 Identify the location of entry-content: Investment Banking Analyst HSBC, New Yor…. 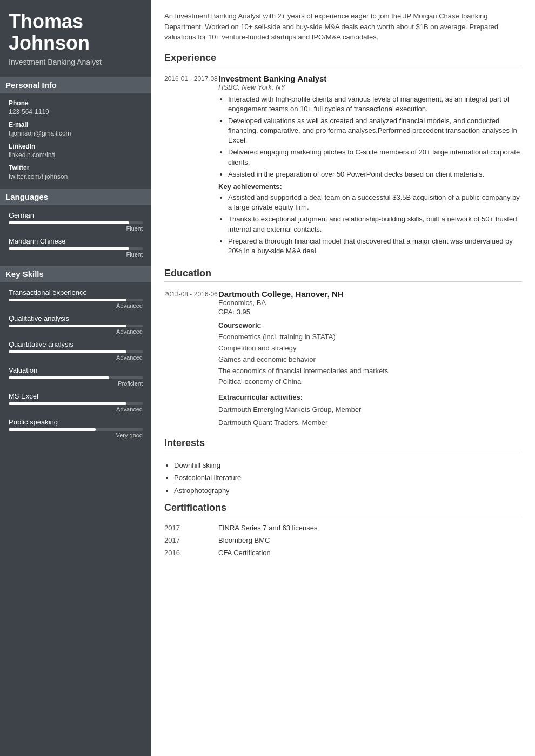
(370, 167).